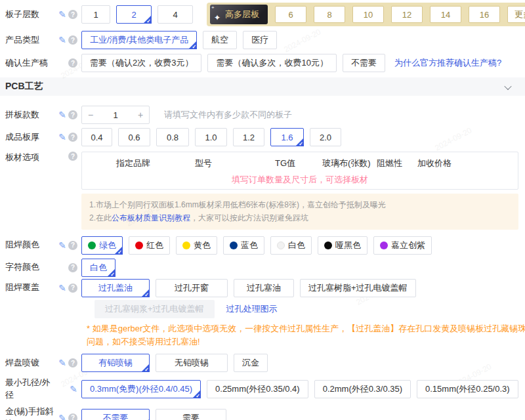 This screenshot has height=420, width=525. What do you see at coordinates (139, 40) in the screenshot?
I see `product-option-industrial-selected: 工业/消费/其他类电子产品` at bounding box center [139, 40].